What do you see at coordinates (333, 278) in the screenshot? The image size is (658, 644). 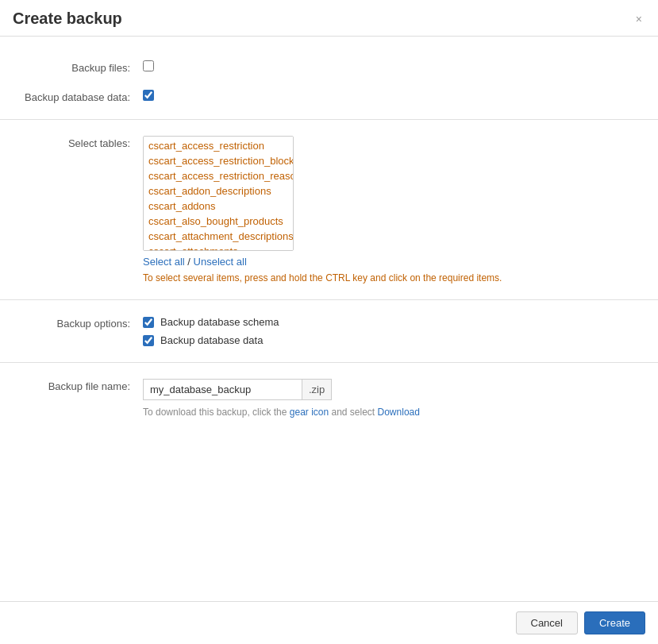 I see `select-hint: To select several items, press and hold …` at bounding box center [333, 278].